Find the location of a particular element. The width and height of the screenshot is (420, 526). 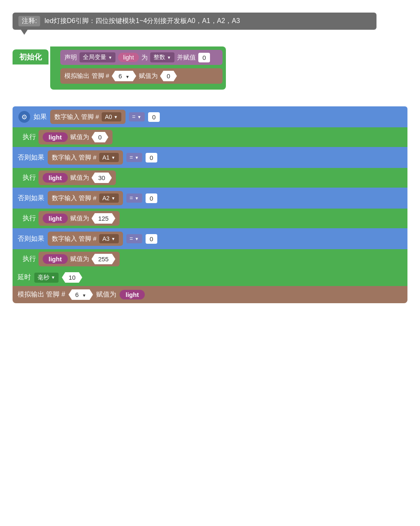

exec-label-2: 执行 is located at coordinates (29, 219).